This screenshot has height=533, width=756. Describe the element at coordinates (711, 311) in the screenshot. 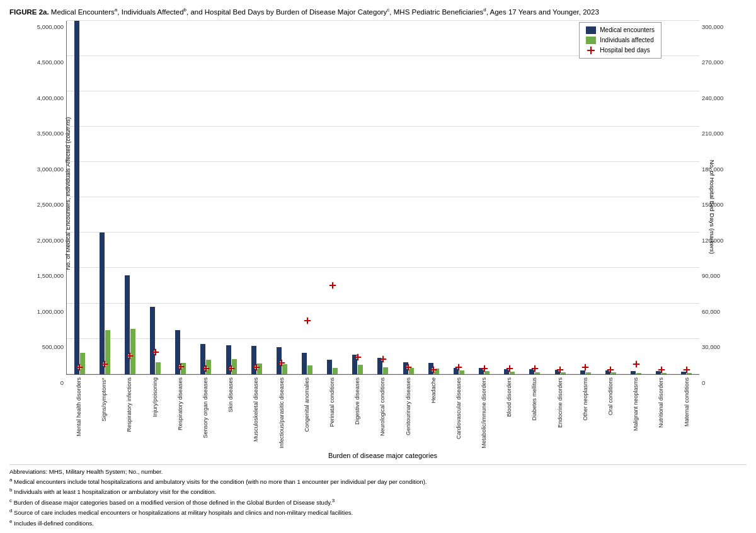

I see `y-tick-right: 60,000` at that location.